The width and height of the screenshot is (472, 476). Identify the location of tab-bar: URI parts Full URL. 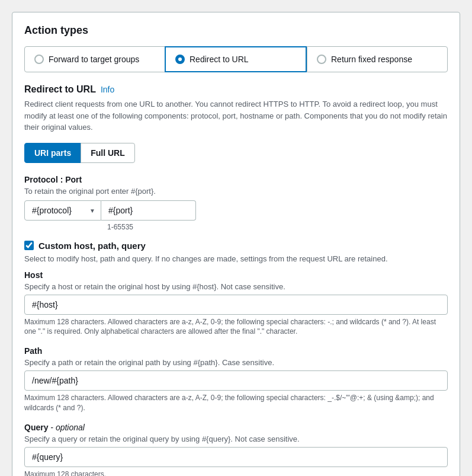
(236, 153).